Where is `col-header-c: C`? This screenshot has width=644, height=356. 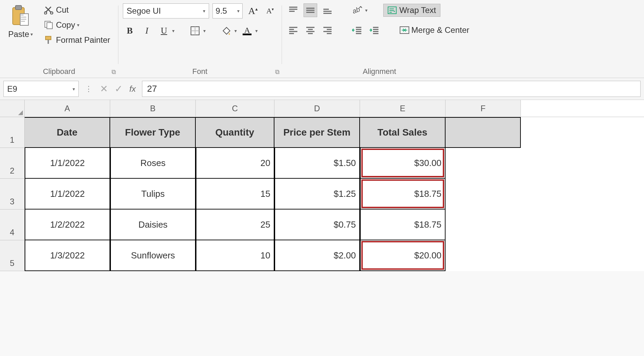
col-header-c: C is located at coordinates (235, 108).